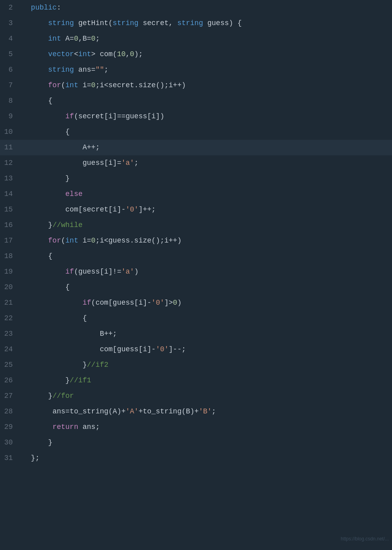 The image size is (392, 550). What do you see at coordinates (10, 288) in the screenshot?
I see `line-number: 20` at bounding box center [10, 288].